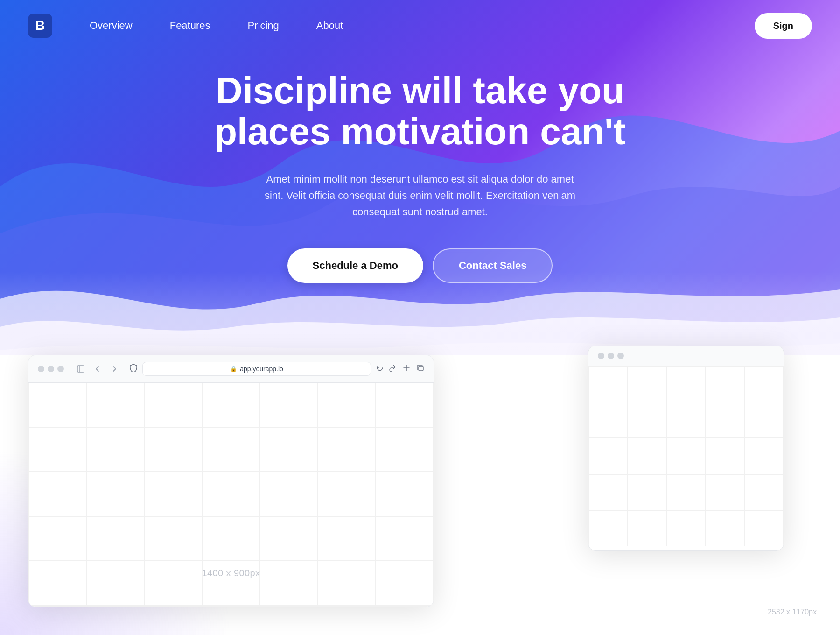 The height and width of the screenshot is (635, 840). Describe the element at coordinates (406, 369) in the screenshot. I see `browser-actions` at that location.